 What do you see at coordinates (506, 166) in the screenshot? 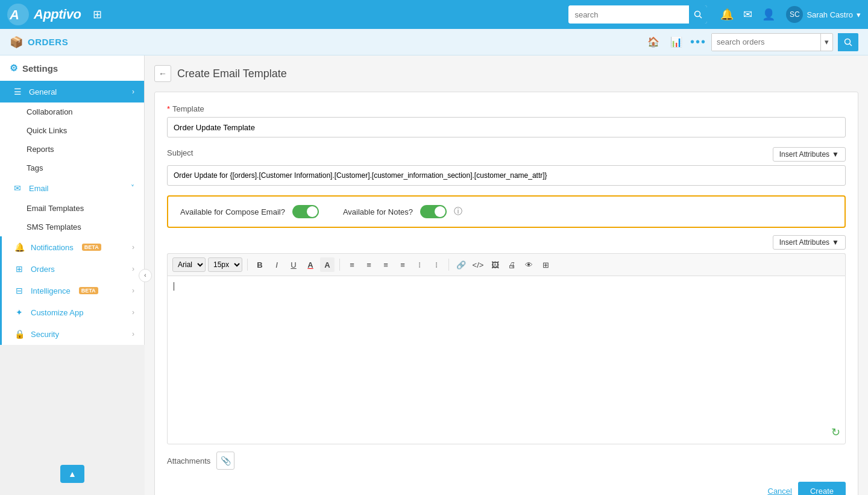
I see `subject-group: Subject Insert Attributes ▼` at bounding box center [506, 166].